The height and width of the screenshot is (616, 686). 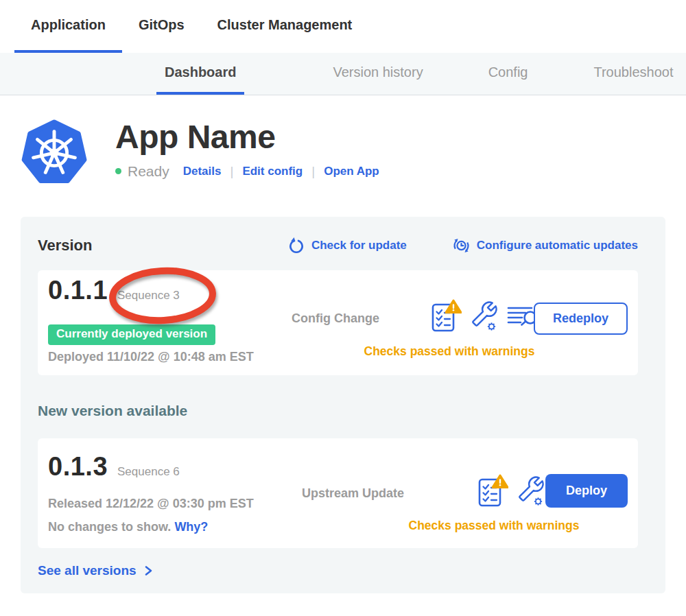 I want to click on available-sequence-label: Sequence 6, so click(x=148, y=472).